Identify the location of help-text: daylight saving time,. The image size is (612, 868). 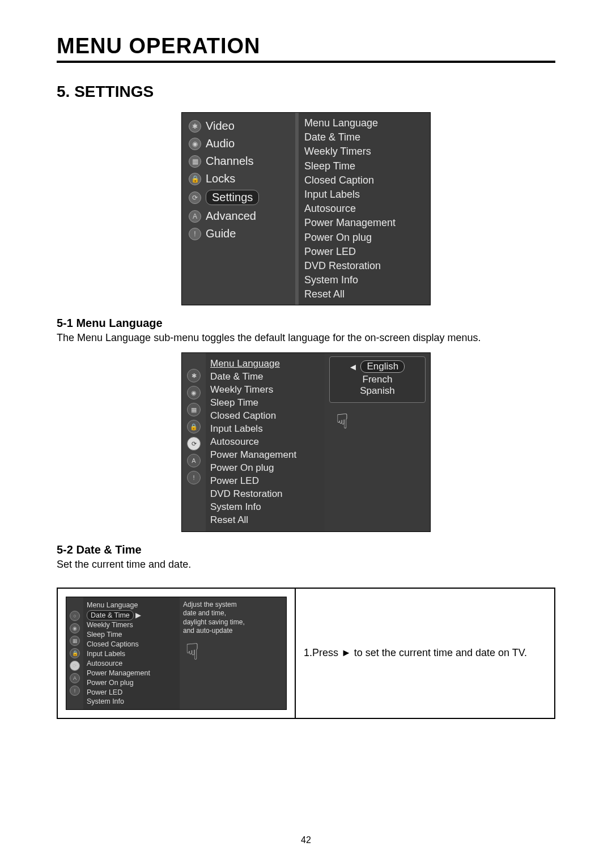
(233, 623).